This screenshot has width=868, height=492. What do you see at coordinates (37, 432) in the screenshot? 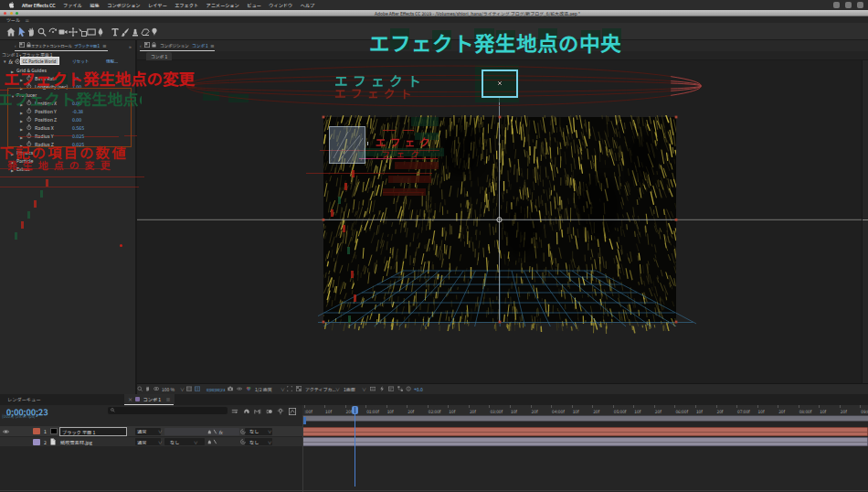
I see `layer-label-color` at bounding box center [37, 432].